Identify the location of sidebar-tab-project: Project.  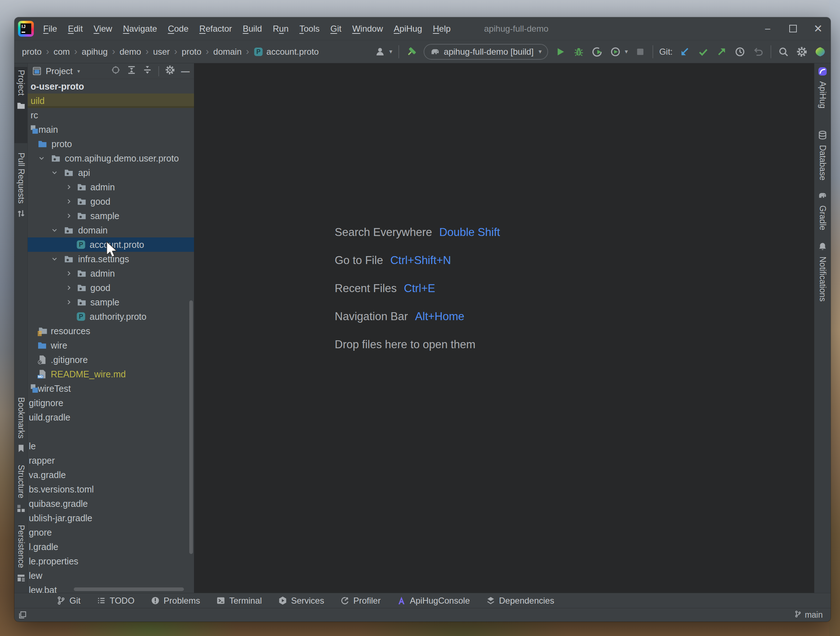
(21, 105).